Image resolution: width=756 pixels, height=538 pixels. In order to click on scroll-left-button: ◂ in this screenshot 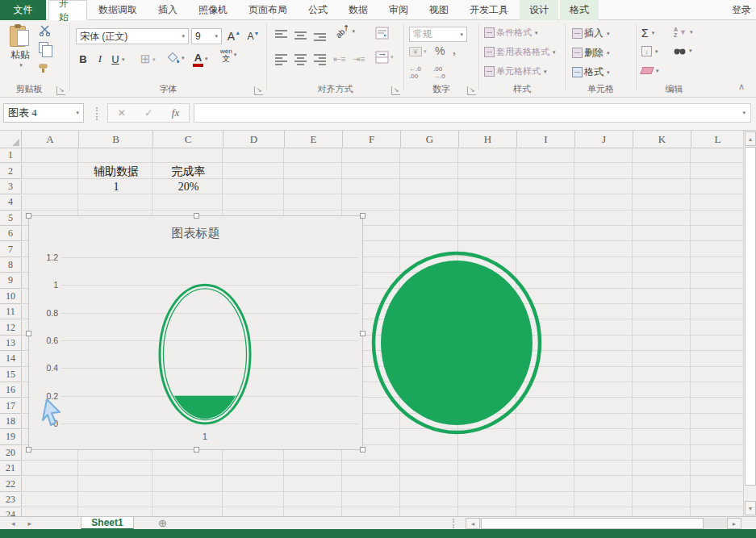, I will do `click(473, 523)`.